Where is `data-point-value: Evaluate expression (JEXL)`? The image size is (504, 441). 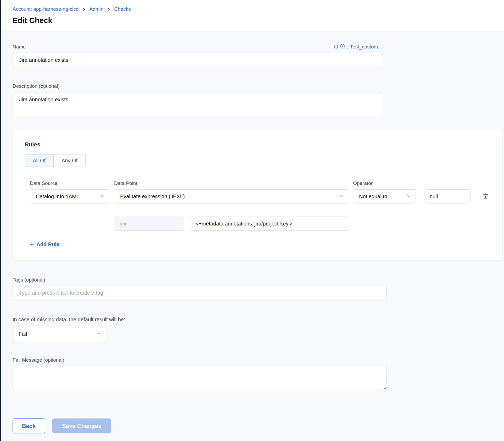 data-point-value: Evaluate expression (JEXL) is located at coordinates (152, 196).